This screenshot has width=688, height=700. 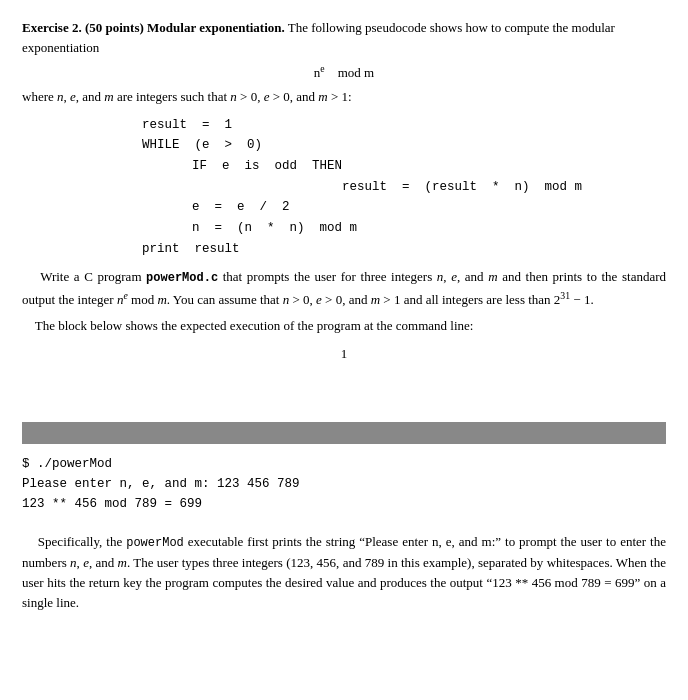 What do you see at coordinates (404, 146) in the screenshot?
I see `pseudo-line-2: WHILE (e > 0)` at bounding box center [404, 146].